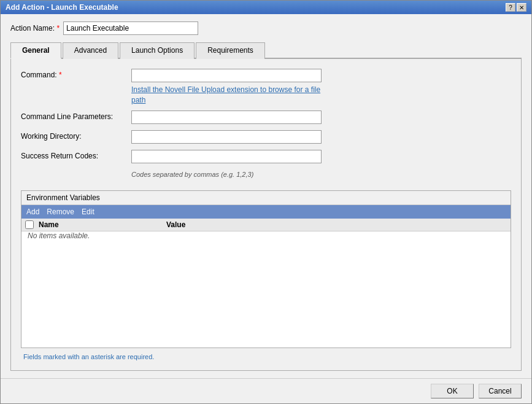 The height and width of the screenshot is (404, 532). I want to click on env-toolbar: Add Remove Edit, so click(266, 212).